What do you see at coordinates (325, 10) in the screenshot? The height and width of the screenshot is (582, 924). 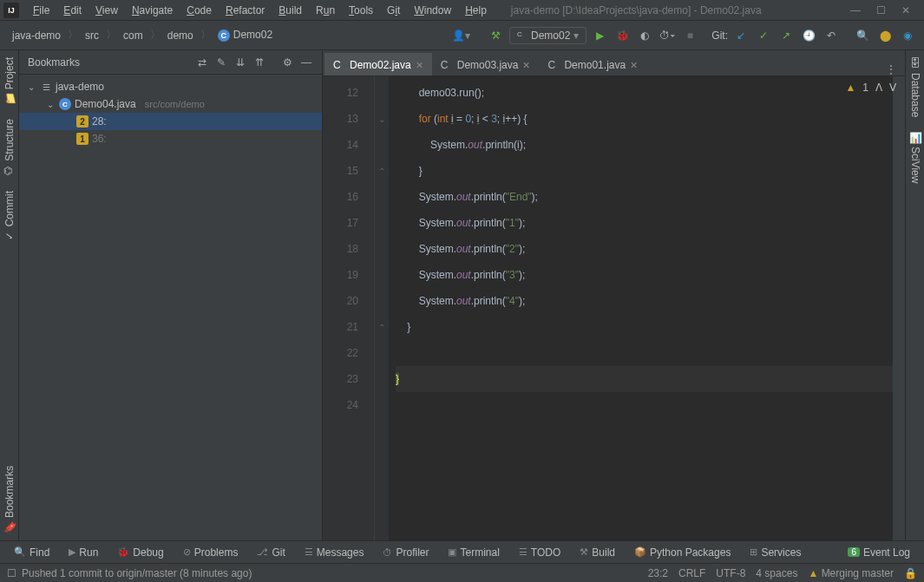 I see `menu-run: Run` at bounding box center [325, 10].